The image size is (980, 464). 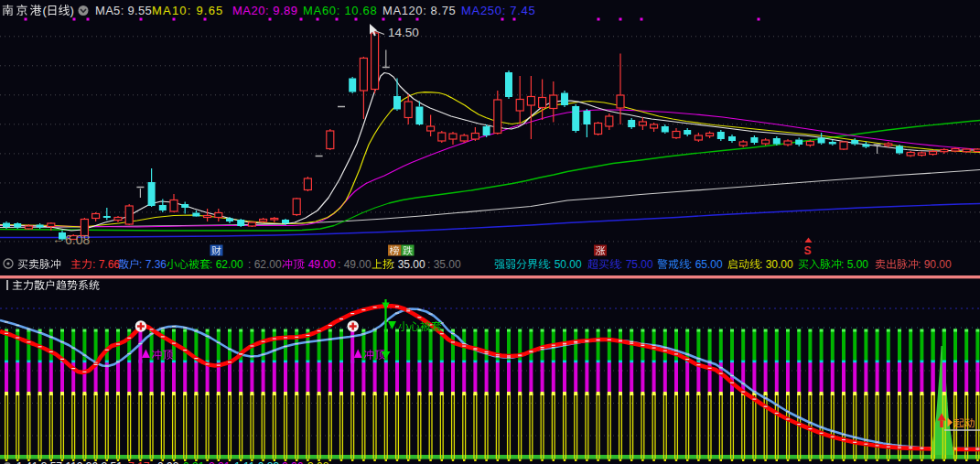 What do you see at coordinates (153, 264) in the screenshot?
I see `svg-text:: 7.36: : 7.36` at bounding box center [153, 264].